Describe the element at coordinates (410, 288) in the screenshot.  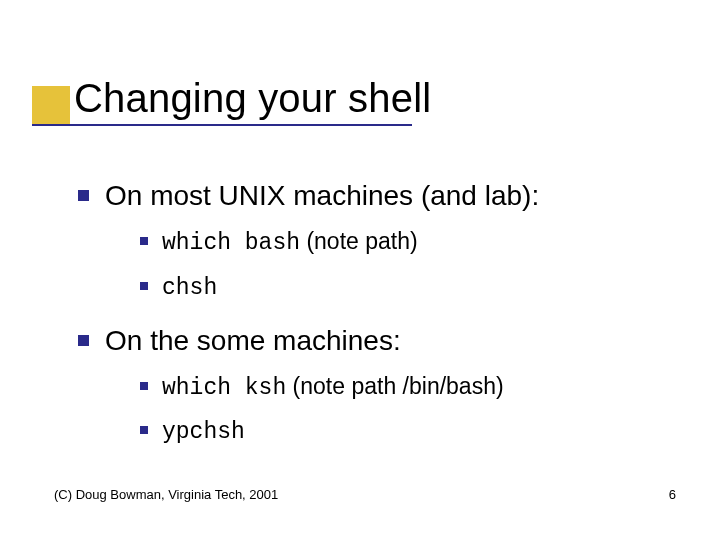
I see `list-item: chsh` at that location.